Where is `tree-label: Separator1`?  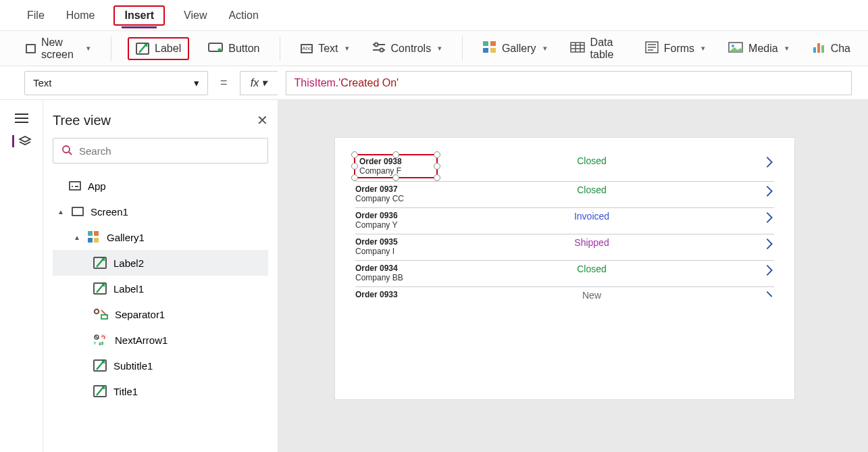
tree-label: Separator1 is located at coordinates (140, 315).